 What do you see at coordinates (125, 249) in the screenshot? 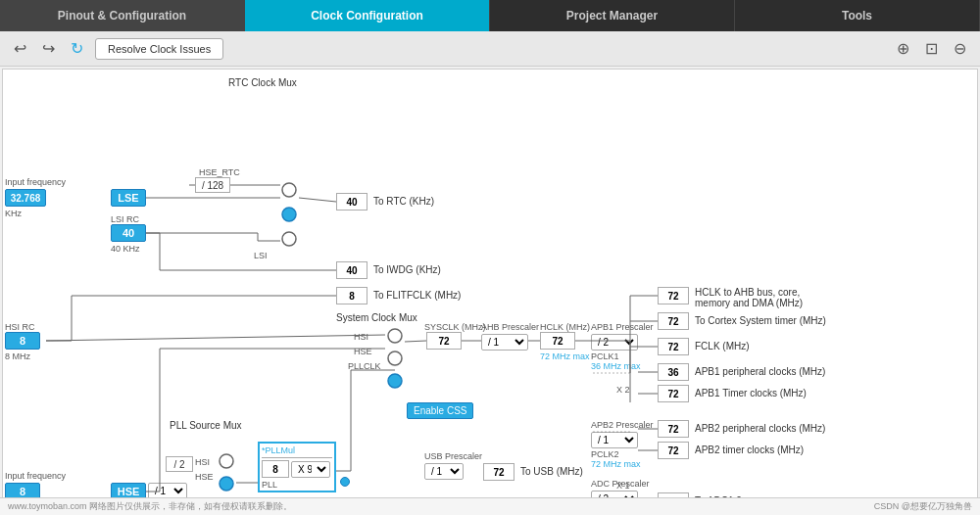
I see `lsi-40khz-label: 40 KHz` at bounding box center [125, 249].